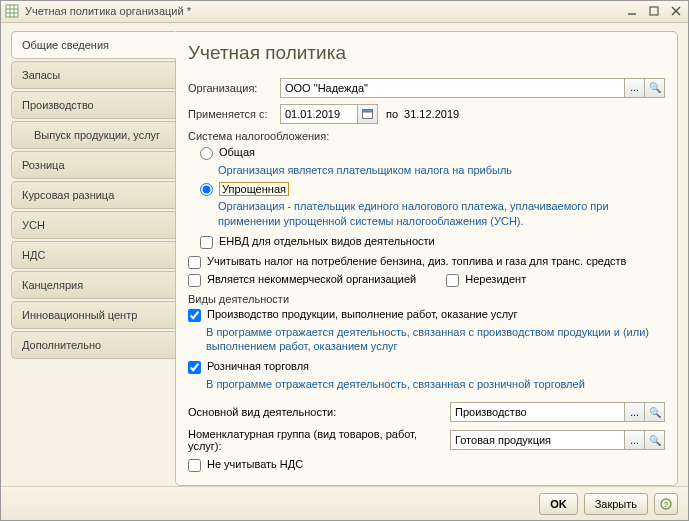 Image resolution: width=689 pixels, height=521 pixels. What do you see at coordinates (344, 503) in the screenshot?
I see `footer: OK Закрыть ?` at bounding box center [344, 503].